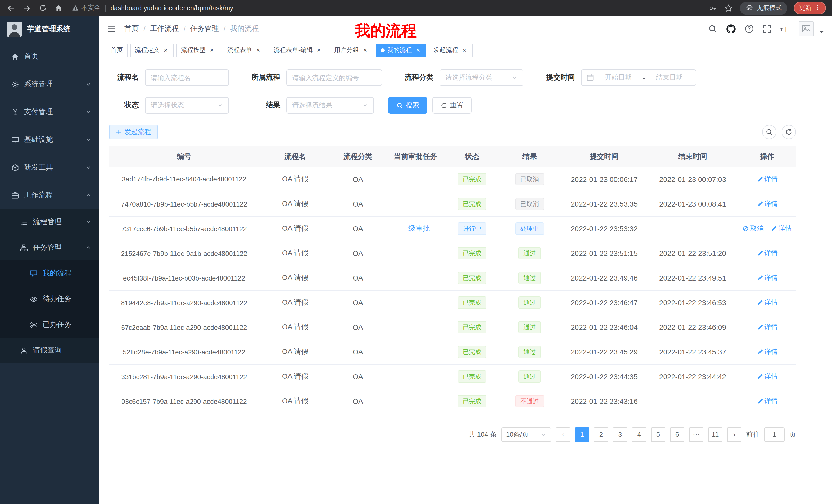 Image resolution: width=832 pixels, height=504 pixels. I want to click on tab-4: 流程表单-编辑×, so click(298, 50).